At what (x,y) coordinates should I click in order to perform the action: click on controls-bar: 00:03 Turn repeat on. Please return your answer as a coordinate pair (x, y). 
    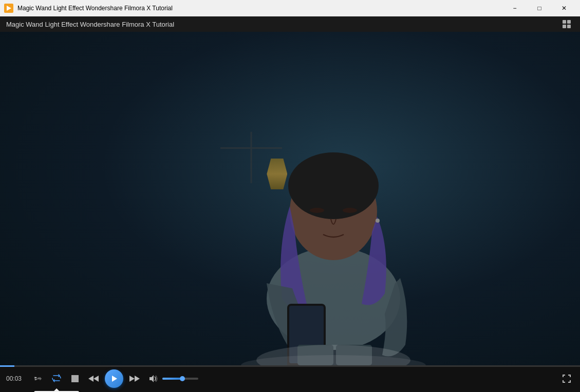
    Looking at the image, I should click on (290, 379).